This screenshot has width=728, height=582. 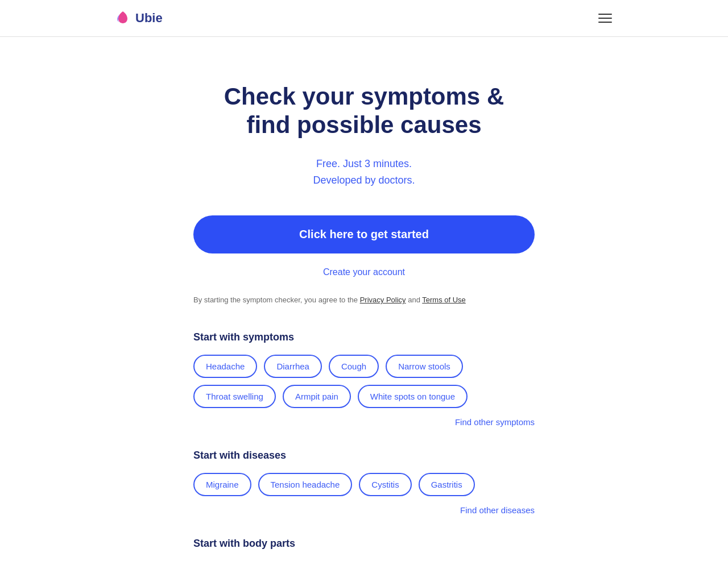 What do you see at coordinates (225, 366) in the screenshot?
I see `symptom-tag-headache: Headache` at bounding box center [225, 366].